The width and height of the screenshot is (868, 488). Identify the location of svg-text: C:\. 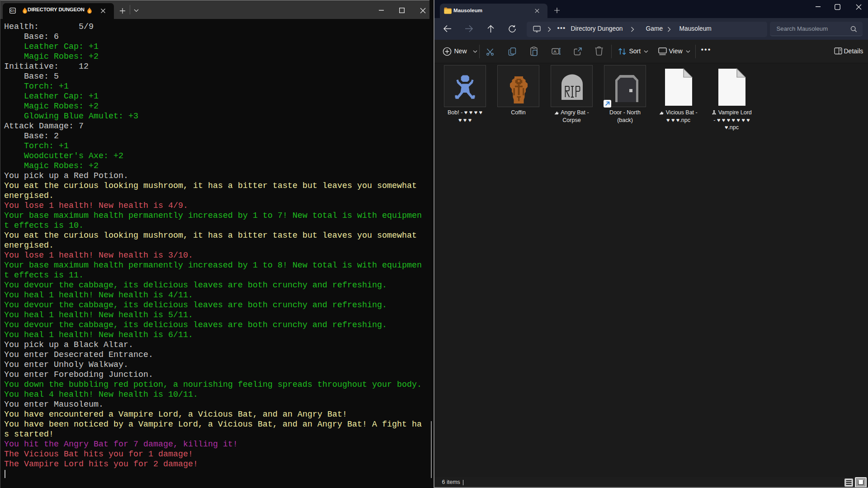
(13, 11).